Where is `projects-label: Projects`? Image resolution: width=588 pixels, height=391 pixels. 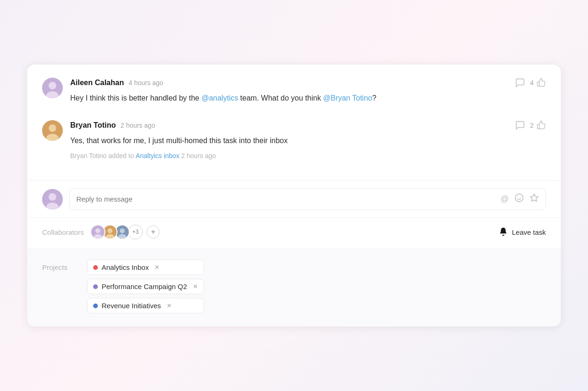 projects-label: Projects is located at coordinates (61, 266).